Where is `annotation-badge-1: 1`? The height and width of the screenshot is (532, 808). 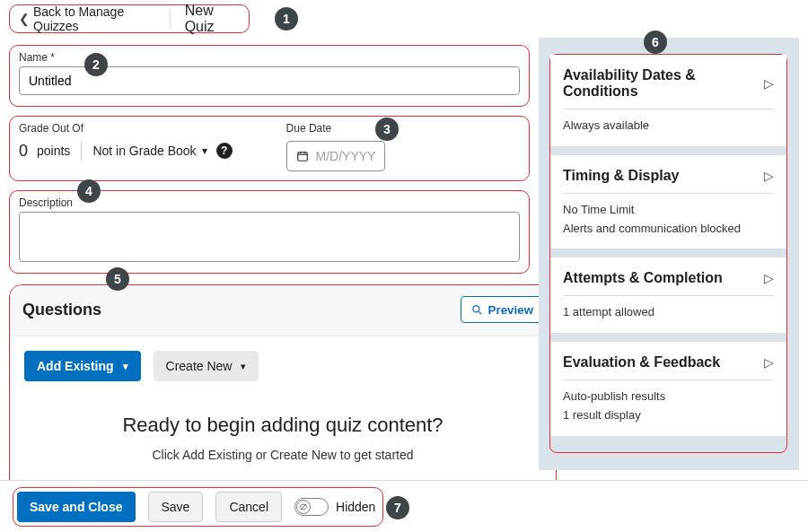
annotation-badge-1: 1 is located at coordinates (286, 19).